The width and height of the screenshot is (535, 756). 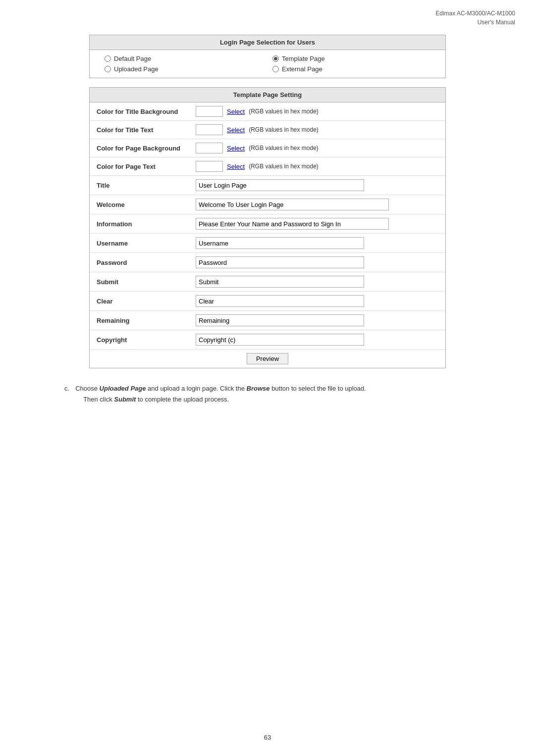 I want to click on instr-choose: Choose, so click(x=87, y=388).